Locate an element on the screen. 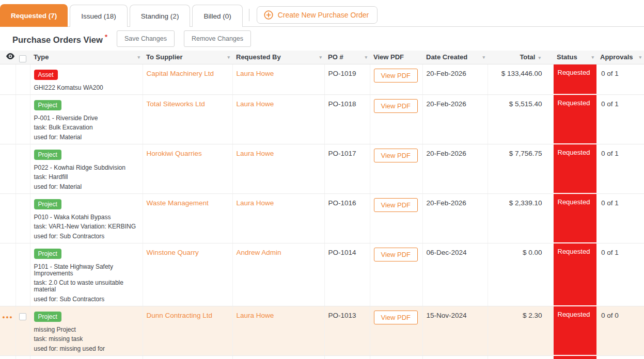 The height and width of the screenshot is (359, 644). tab-standing: Standing (2) is located at coordinates (160, 15).